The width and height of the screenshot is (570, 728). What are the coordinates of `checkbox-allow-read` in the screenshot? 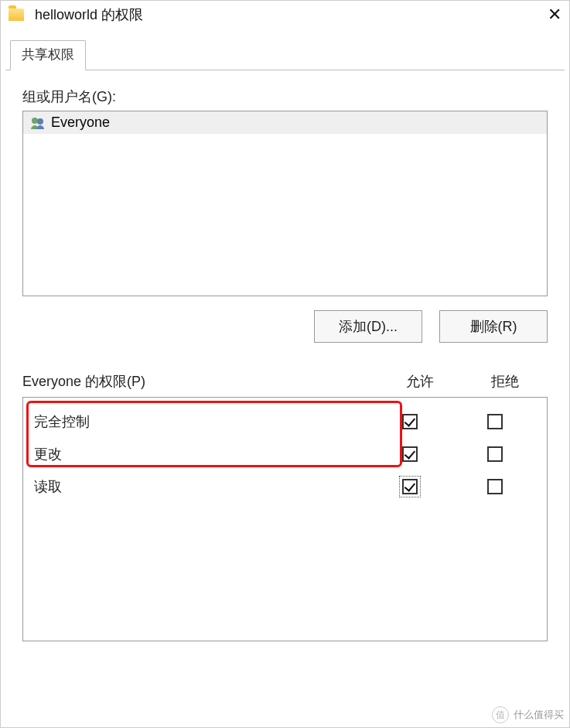 It's located at (410, 487).